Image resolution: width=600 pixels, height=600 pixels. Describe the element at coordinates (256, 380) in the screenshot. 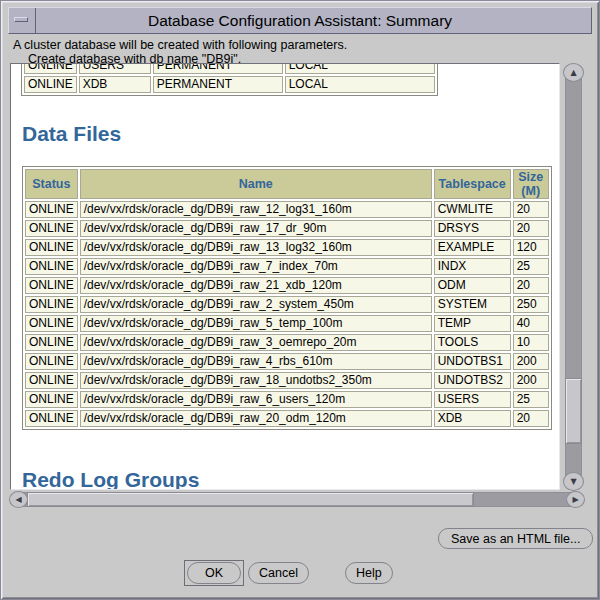

I see `table-cell: /dev/vx/rdsk/oracle_dg/DB9i_raw_18_undot…` at that location.